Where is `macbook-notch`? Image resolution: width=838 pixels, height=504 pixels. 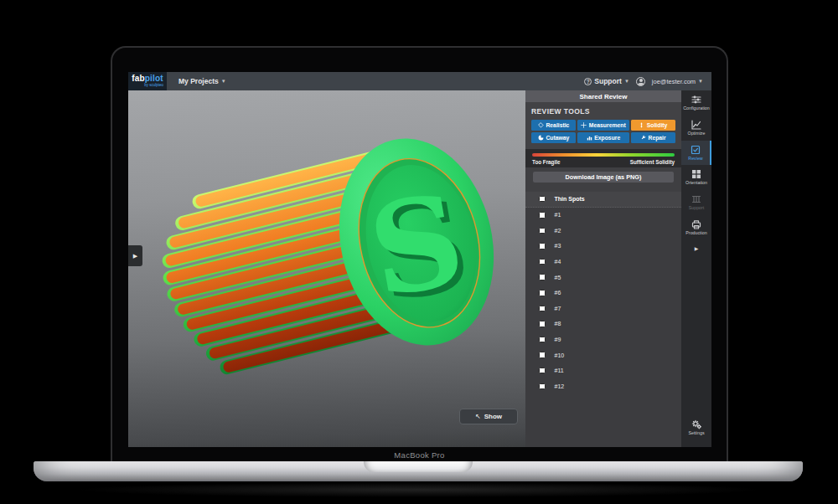
macbook-notch is located at coordinates (418, 467).